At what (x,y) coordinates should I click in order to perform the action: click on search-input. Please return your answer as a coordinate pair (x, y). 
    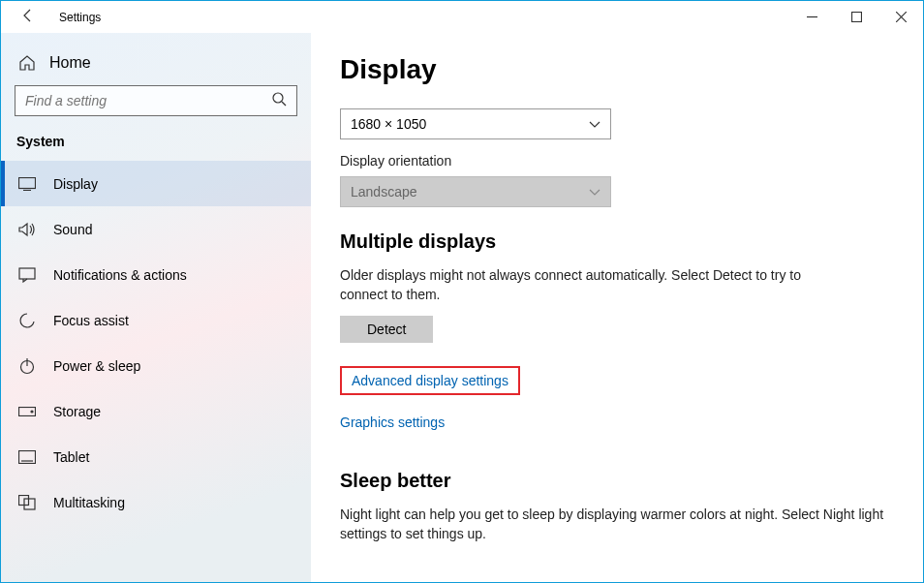
    Looking at the image, I should click on (148, 101).